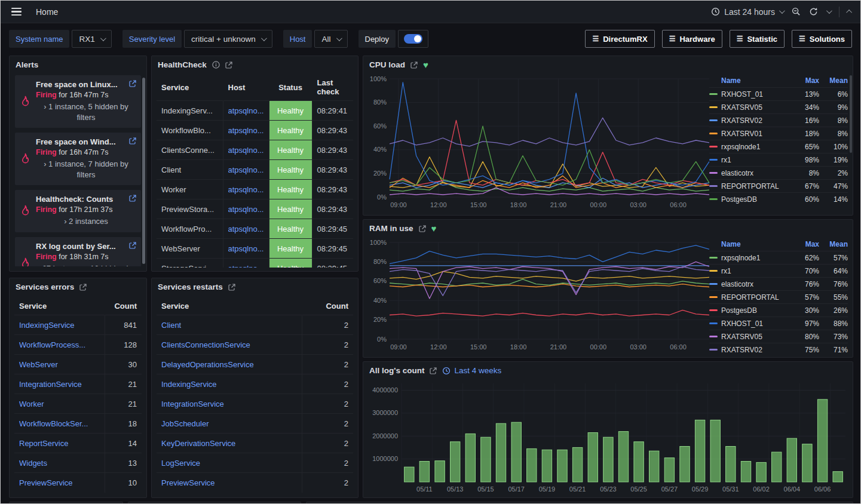 Image resolution: width=861 pixels, height=504 pixels. What do you see at coordinates (81, 85) in the screenshot?
I see `alert-name: Free space on Linux...` at bounding box center [81, 85].